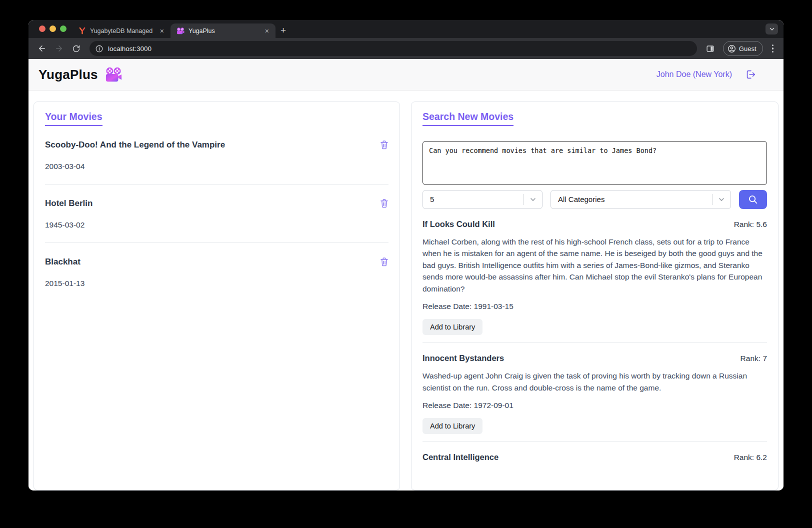 This screenshot has height=528, width=812. I want to click on site-info-icon, so click(99, 49).